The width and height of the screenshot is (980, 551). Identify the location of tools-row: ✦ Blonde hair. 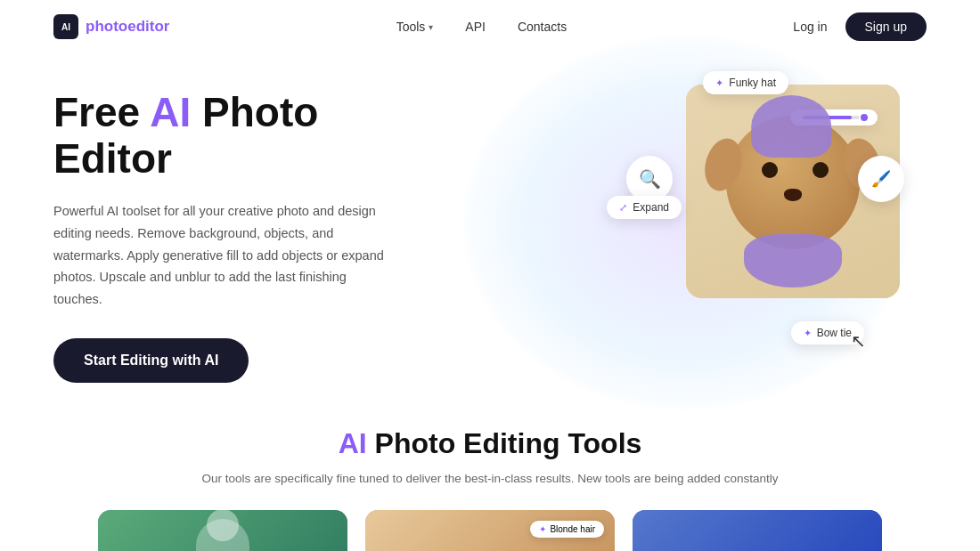
(490, 531).